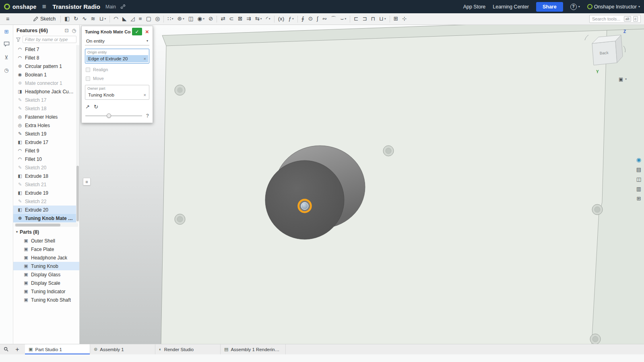  Describe the element at coordinates (311, 19) in the screenshot. I see `point-tool-button: ⊙` at that location.